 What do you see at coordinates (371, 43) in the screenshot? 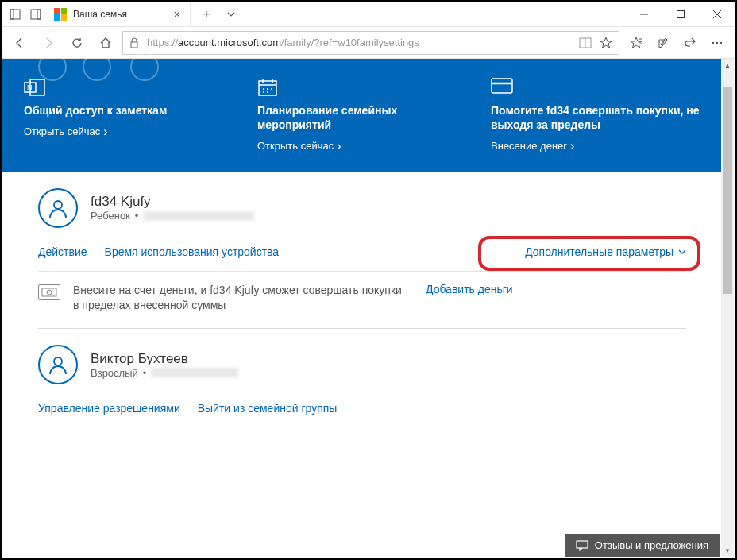
I see `address-bar: https://account.microsoft.com/family/?re…` at bounding box center [371, 43].